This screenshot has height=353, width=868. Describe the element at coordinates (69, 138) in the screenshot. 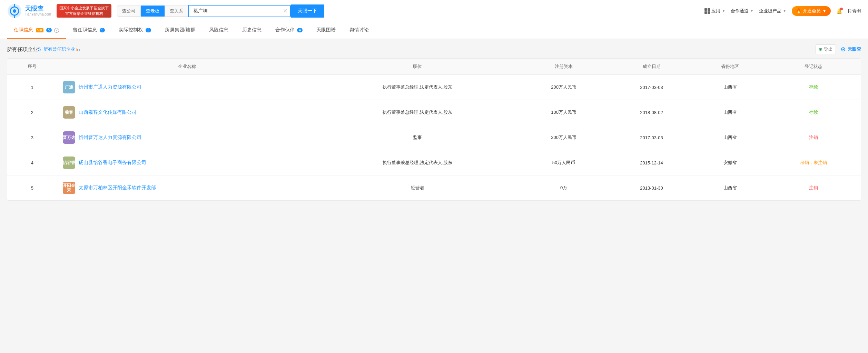

I see `company-logo-badge: 晋万达` at that location.